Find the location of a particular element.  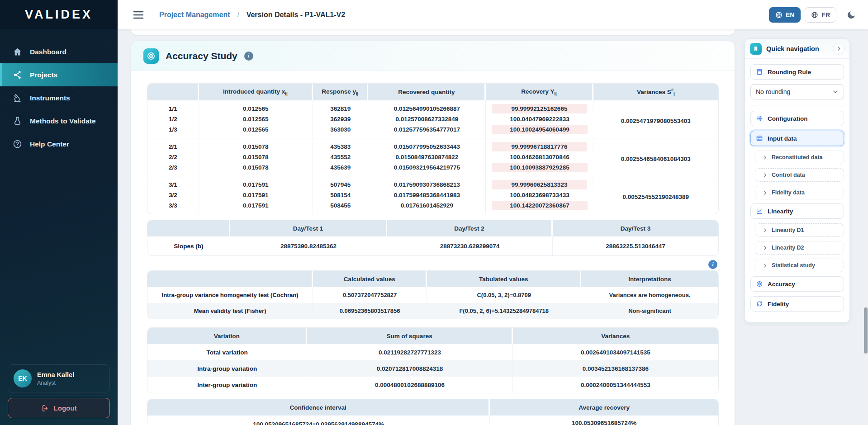

quick-nav-subitem-reconstituted-data: Reconstituted data is located at coordinates (800, 157).